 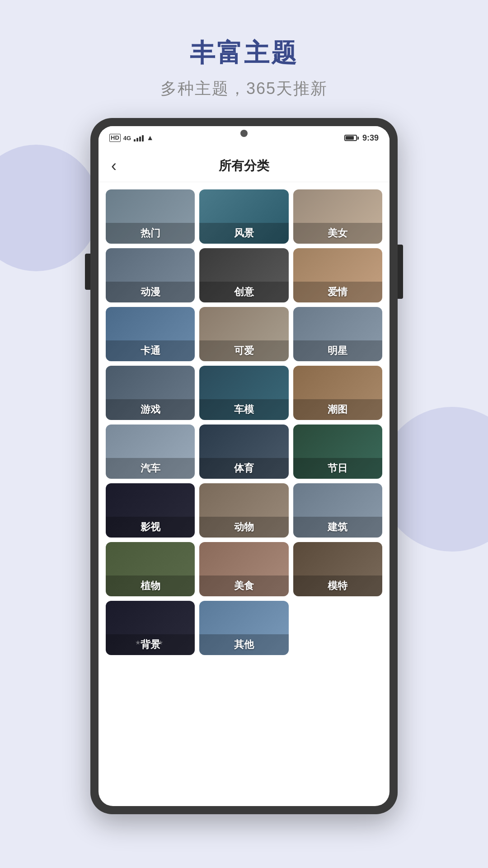 What do you see at coordinates (338, 468) in the screenshot?
I see `category-label-节日: 节日` at bounding box center [338, 468].